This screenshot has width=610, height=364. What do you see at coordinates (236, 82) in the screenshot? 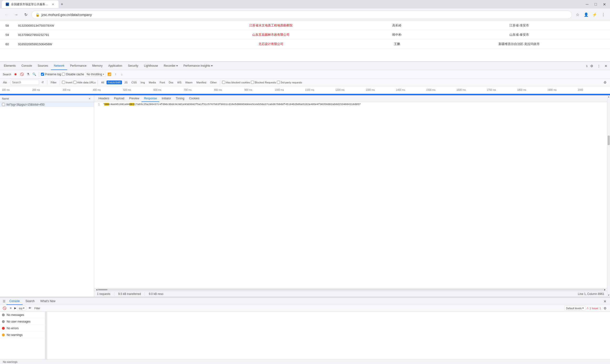
I see `blocked-cookies-label: Has blocked cookies` at bounding box center [236, 82].